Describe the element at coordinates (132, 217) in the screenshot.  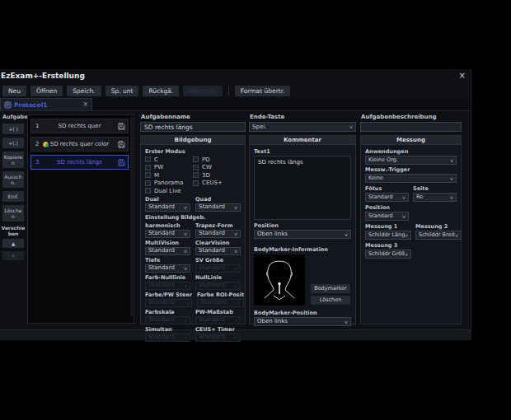
I see `list-scrollbar` at that location.